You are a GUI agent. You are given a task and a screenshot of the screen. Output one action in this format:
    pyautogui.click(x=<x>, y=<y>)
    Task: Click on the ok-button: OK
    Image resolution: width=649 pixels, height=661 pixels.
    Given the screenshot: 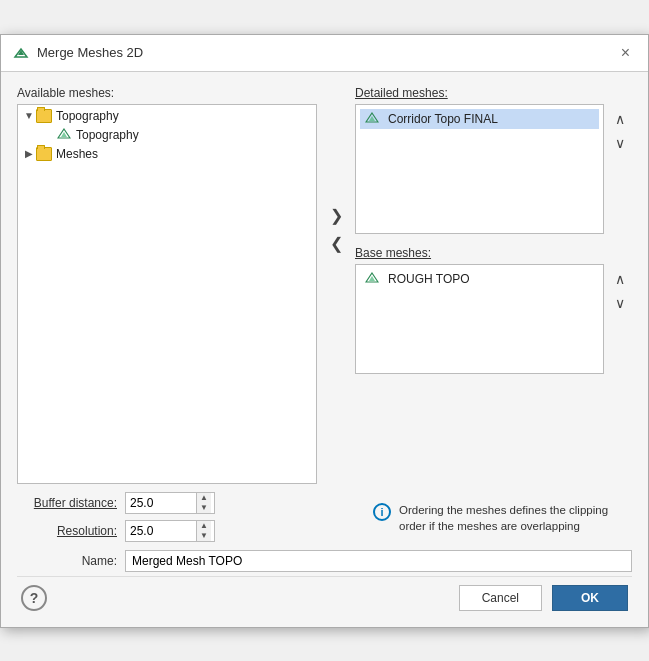 What is the action you would take?
    pyautogui.click(x=590, y=598)
    